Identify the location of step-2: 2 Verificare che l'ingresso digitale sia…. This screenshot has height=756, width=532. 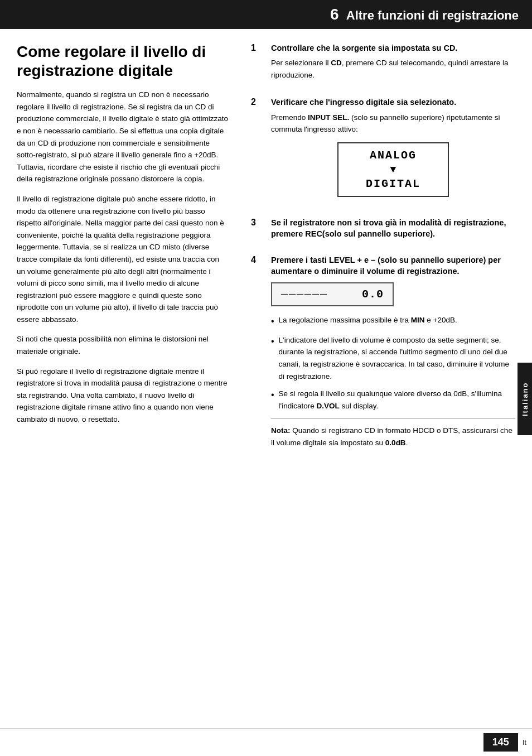
(383, 151).